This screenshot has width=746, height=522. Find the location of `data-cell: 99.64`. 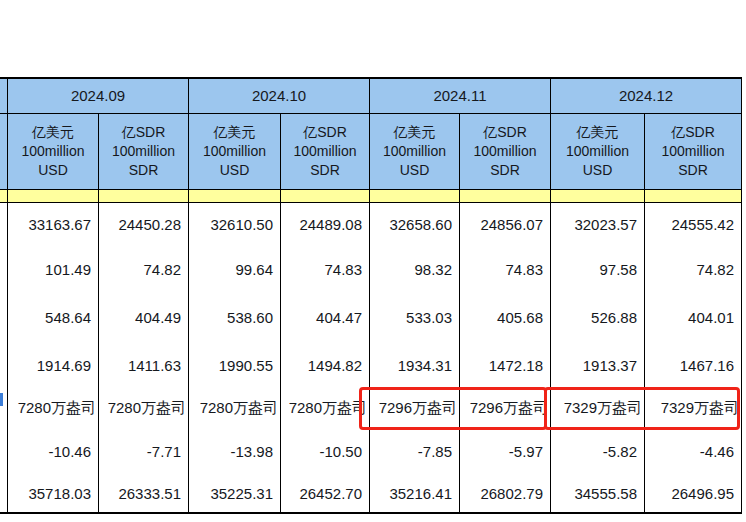

data-cell: 99.64 is located at coordinates (235, 270).